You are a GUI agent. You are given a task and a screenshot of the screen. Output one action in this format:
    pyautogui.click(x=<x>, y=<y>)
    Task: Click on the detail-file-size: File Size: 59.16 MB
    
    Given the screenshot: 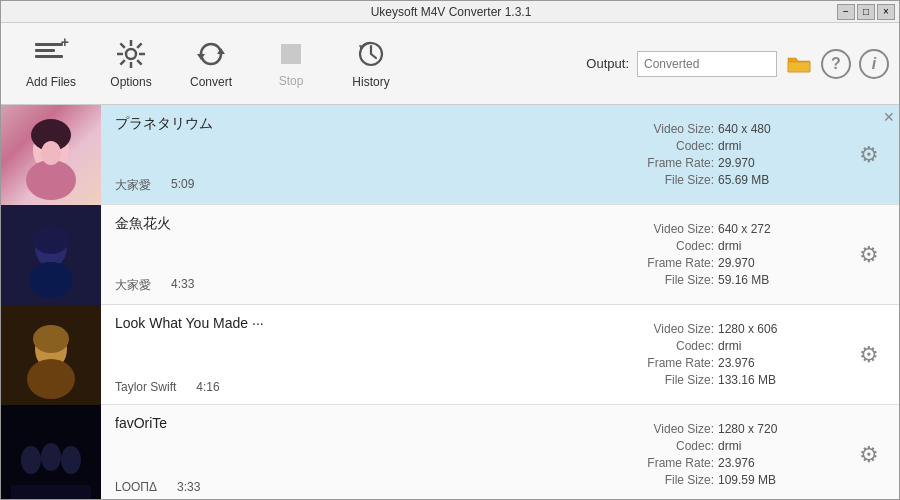 What is the action you would take?
    pyautogui.click(x=729, y=280)
    